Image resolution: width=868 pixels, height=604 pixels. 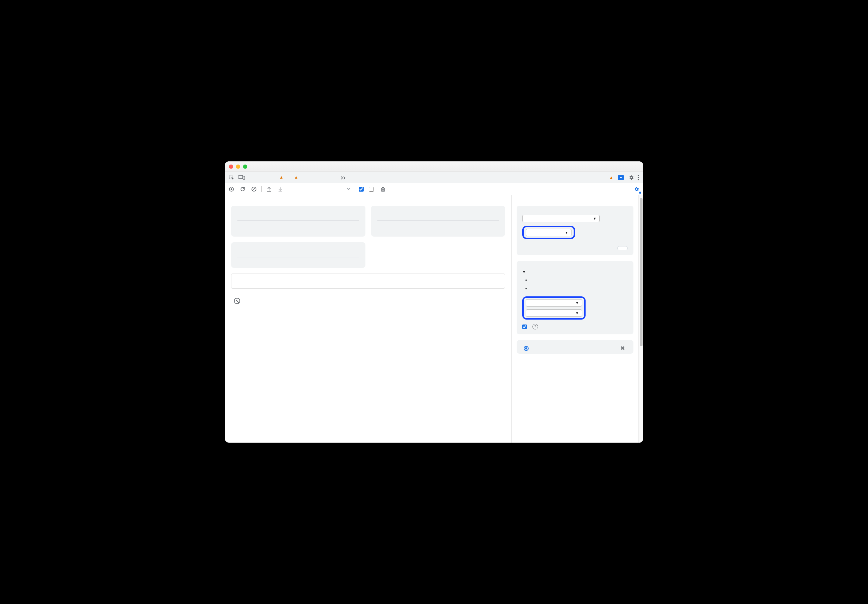 I want to click on panel-tabstrip: ▲ ▲ ▲ ✦, so click(x=434, y=178).